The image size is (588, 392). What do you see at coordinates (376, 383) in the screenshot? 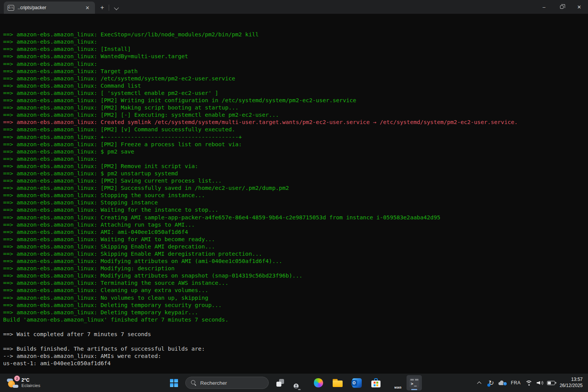
I see `microsoft-store-icon` at bounding box center [376, 383].